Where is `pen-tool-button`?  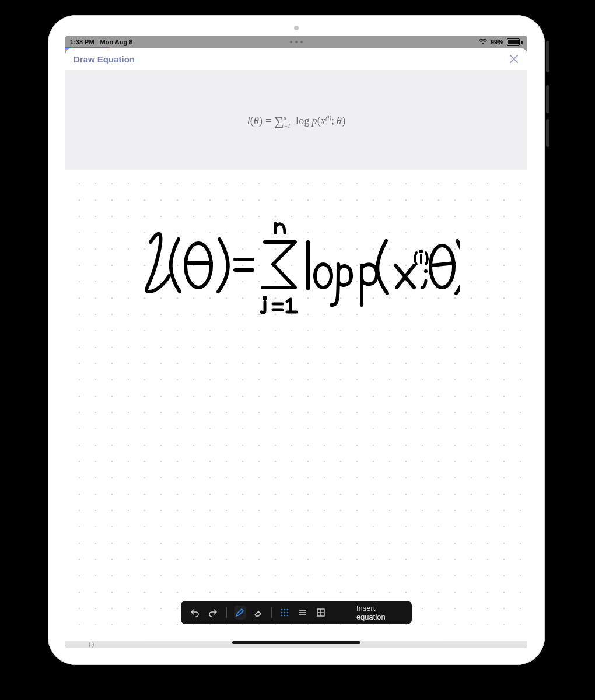
pen-tool-button is located at coordinates (240, 612).